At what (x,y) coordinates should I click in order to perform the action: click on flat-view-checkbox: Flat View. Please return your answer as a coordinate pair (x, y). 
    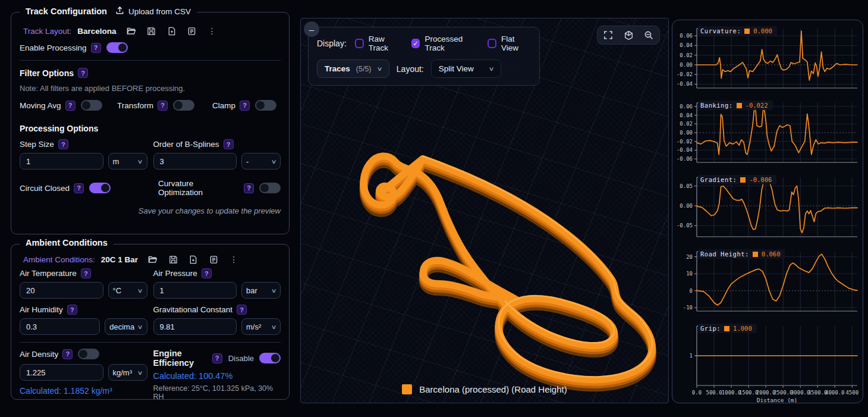
    Looking at the image, I should click on (509, 43).